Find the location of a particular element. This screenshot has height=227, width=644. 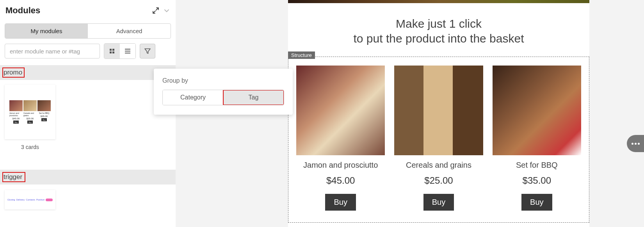

thumb-link: Position is located at coordinates (41, 200).